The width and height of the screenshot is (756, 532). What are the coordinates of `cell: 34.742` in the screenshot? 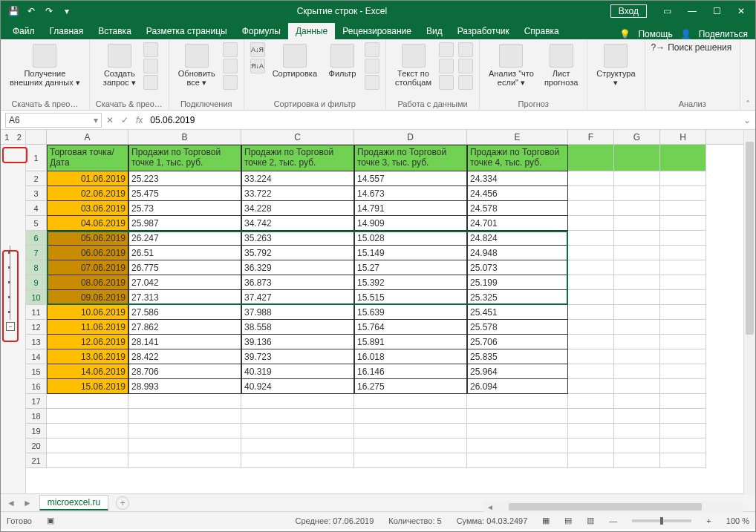 It's located at (298, 223).